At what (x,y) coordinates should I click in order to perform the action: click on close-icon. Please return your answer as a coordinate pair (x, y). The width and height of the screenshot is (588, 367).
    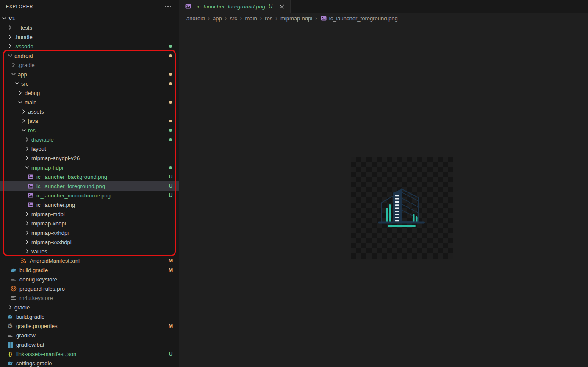
    Looking at the image, I should click on (282, 6).